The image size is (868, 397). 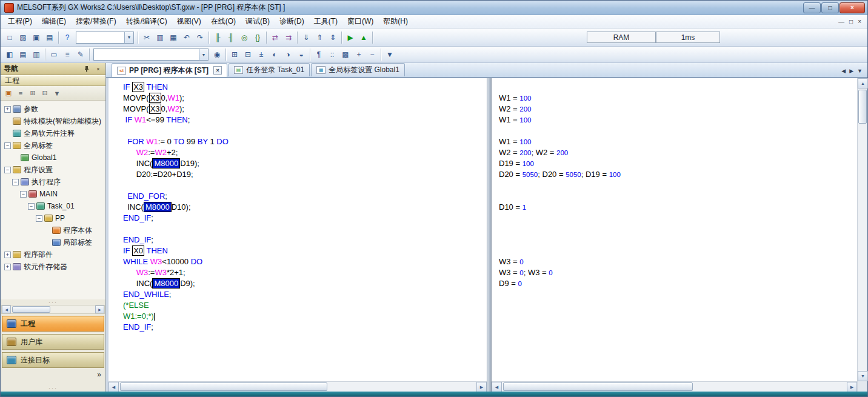 What do you see at coordinates (258, 38) in the screenshot?
I see `ladder-application-instruction-icon: {}` at bounding box center [258, 38].